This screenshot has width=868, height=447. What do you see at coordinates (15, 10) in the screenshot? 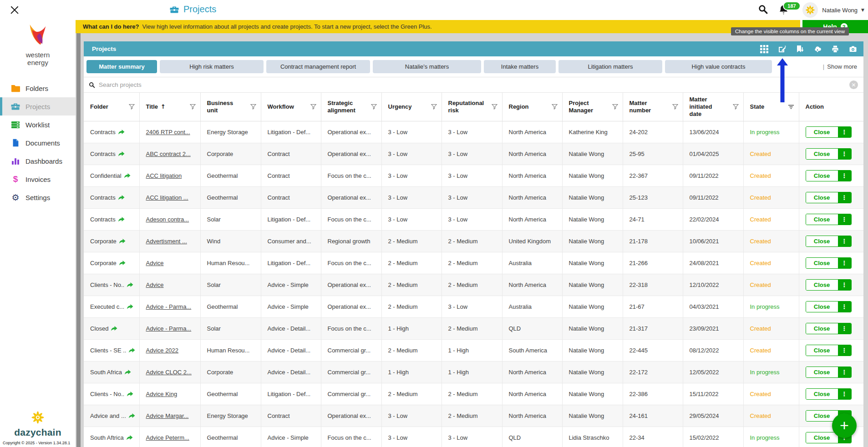
I see `close-icon` at bounding box center [15, 10].